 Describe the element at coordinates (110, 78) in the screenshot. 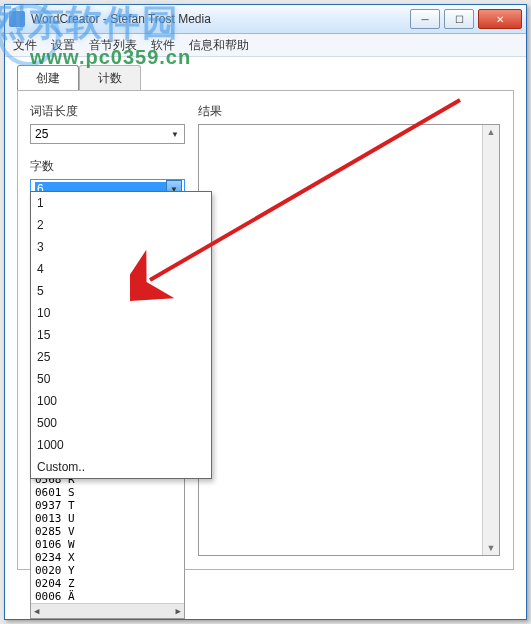

I see `tab-count: 计数` at that location.